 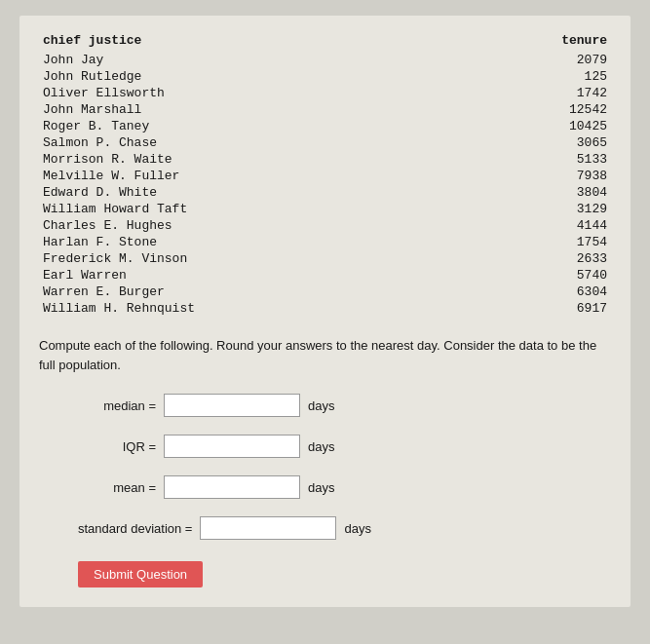 I want to click on instruction-text: Compute each of the following. Round you…, so click(x=325, y=355).